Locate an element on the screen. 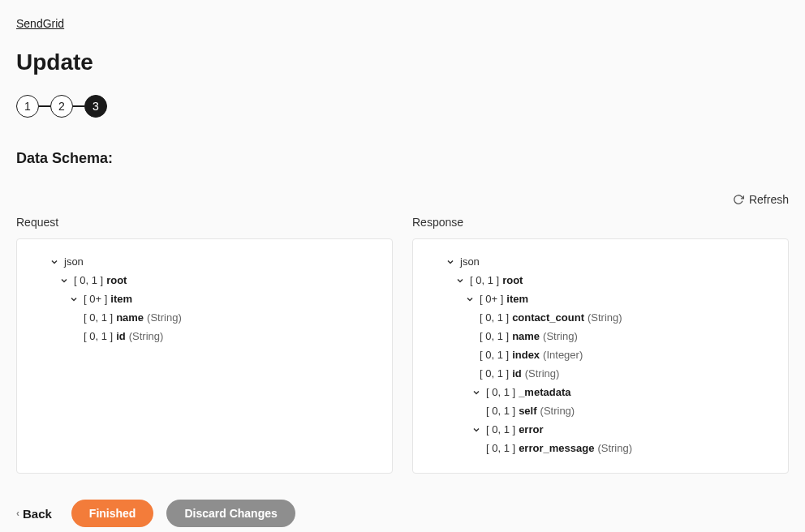  section-title: Data Schema: is located at coordinates (402, 159).